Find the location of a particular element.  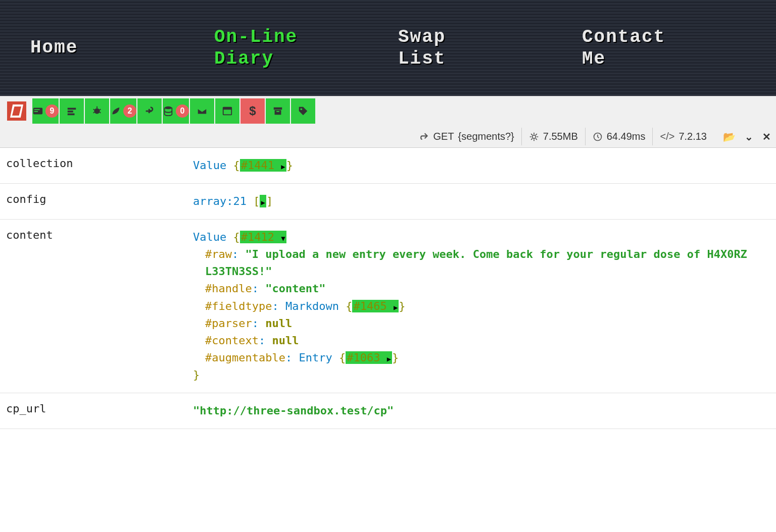

bracket-close: ] is located at coordinates (270, 201).